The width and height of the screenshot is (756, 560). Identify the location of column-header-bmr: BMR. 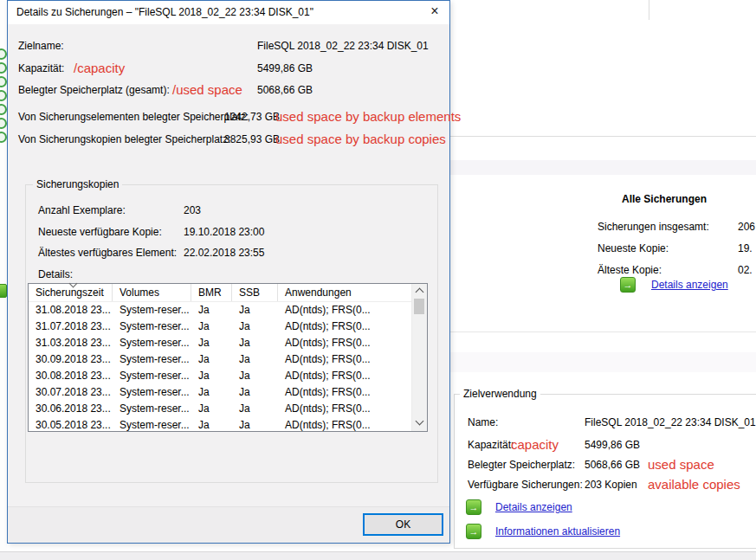
(211, 293).